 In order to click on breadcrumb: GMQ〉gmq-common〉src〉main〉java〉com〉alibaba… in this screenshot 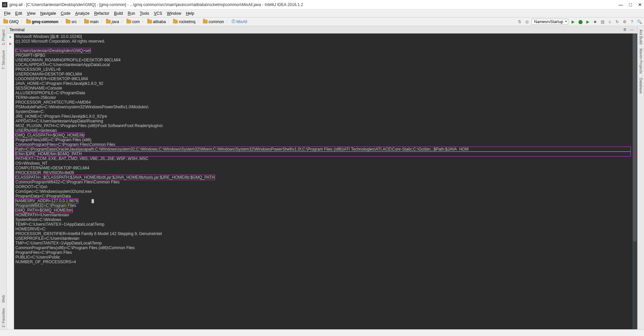, I will do `click(260, 21)`.